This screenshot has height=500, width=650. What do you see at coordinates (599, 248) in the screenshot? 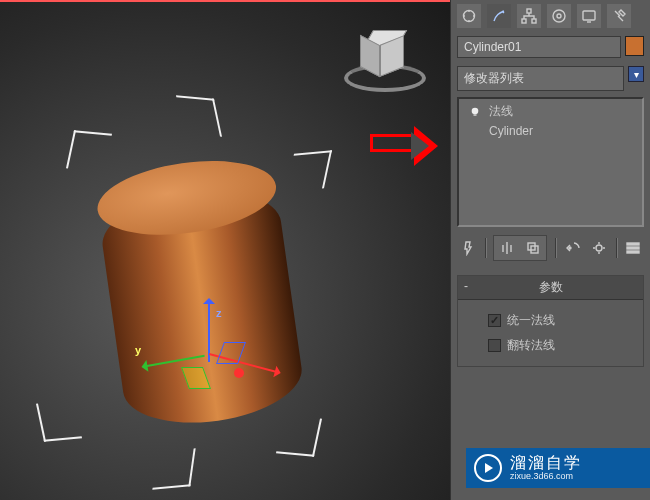
I see `configure-modifier-icon` at bounding box center [599, 248].